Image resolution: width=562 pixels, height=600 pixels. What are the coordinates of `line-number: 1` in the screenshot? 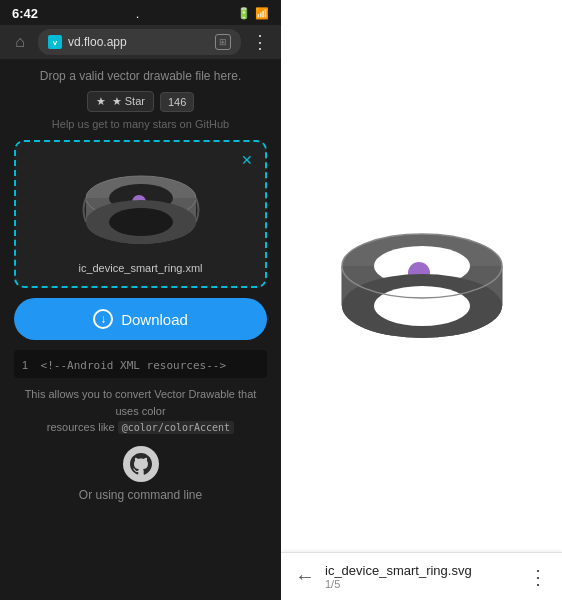 It's located at (25, 365).